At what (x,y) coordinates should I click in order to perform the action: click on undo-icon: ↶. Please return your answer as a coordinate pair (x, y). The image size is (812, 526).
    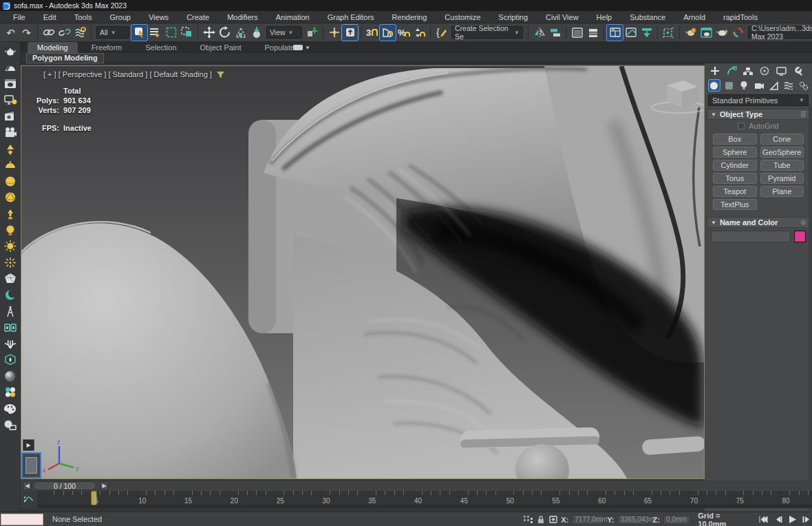
    Looking at the image, I should click on (11, 33).